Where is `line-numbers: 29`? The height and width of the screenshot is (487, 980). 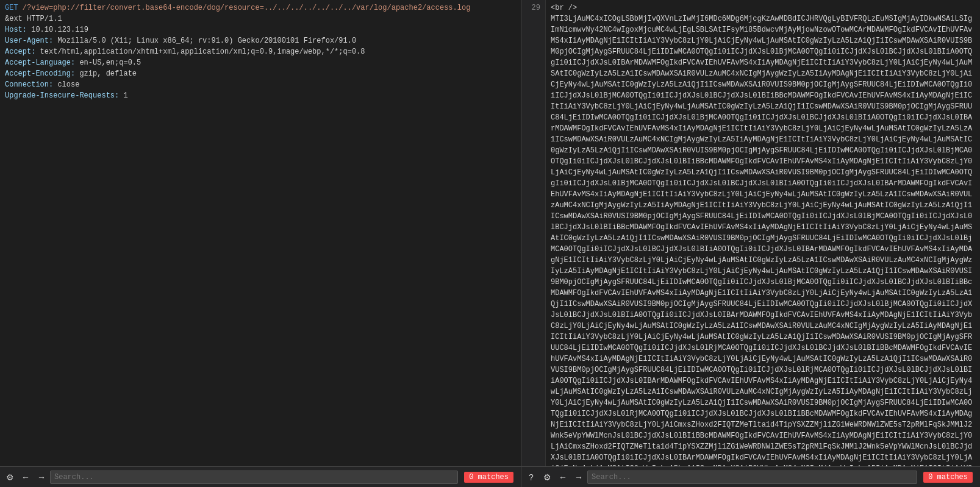
line-numbers: 29 is located at coordinates (534, 233).